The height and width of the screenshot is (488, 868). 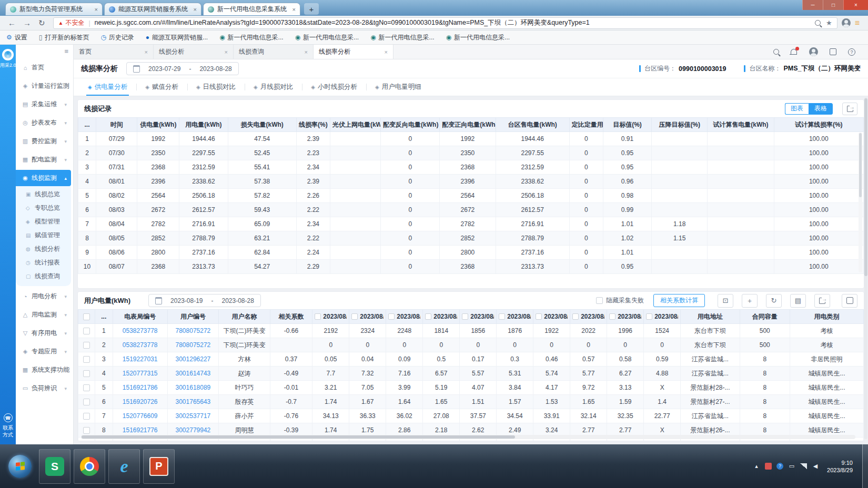 What do you see at coordinates (861, 202) in the screenshot?
I see `loss-records-vscrollbar` at bounding box center [861, 202].